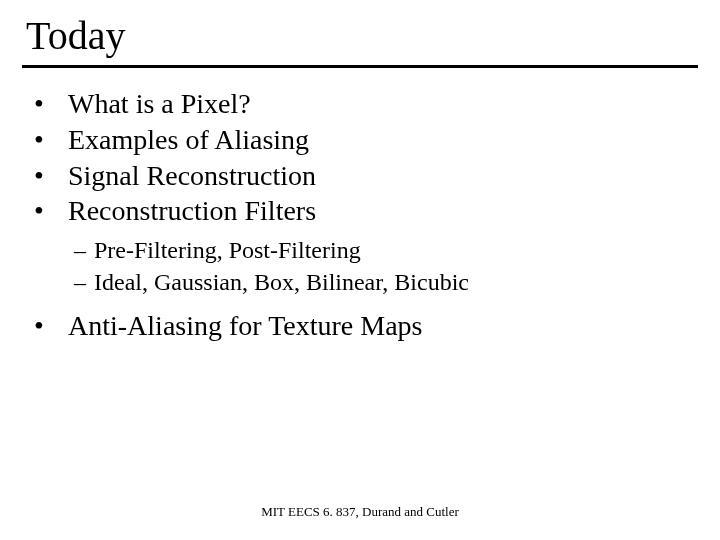 This screenshot has height=540, width=720. What do you see at coordinates (282, 282) in the screenshot?
I see `sub-bullet-text: Ideal, Gaussian, Box, Bilinear, Bicubic` at bounding box center [282, 282].